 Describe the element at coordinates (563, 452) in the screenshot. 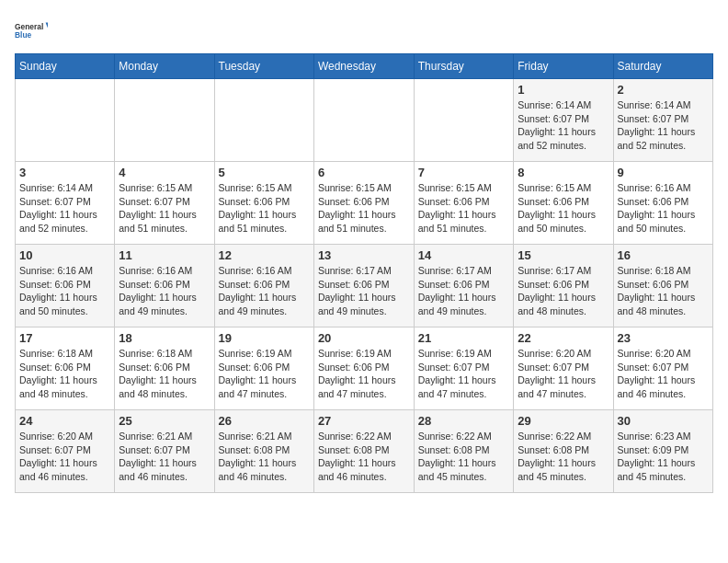

I see `calendar-cell: 29Sunrise: 6:22 AM Sunset: 6:08 PM Dayli…` at that location.